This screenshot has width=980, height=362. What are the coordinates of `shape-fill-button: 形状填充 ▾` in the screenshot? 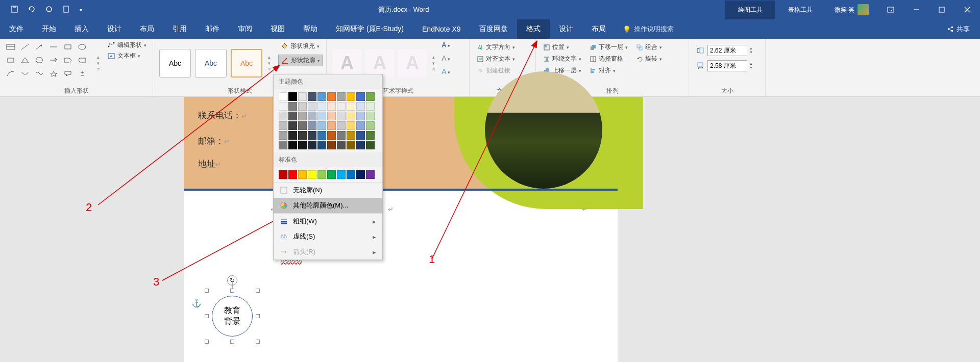 It's located at (300, 46).